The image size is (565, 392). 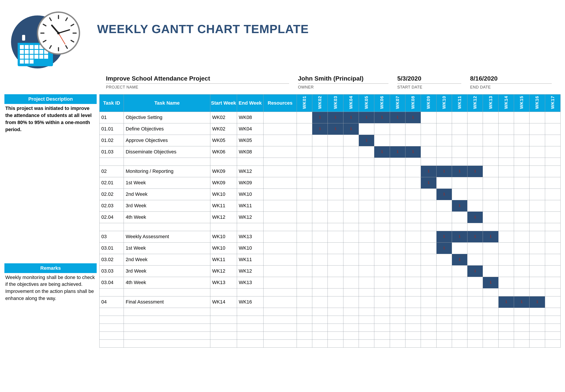 What do you see at coordinates (224, 206) in the screenshot?
I see `cell-start-week: WK11` at bounding box center [224, 206].